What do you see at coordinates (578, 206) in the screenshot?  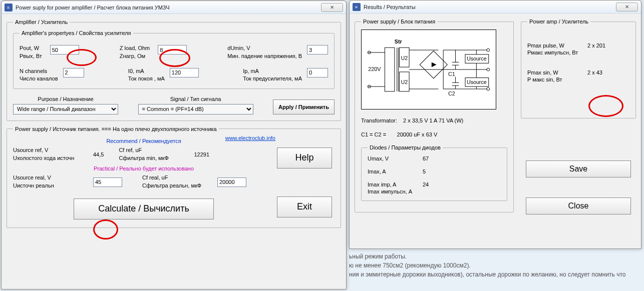 I see `close-button: Close` at bounding box center [578, 206].